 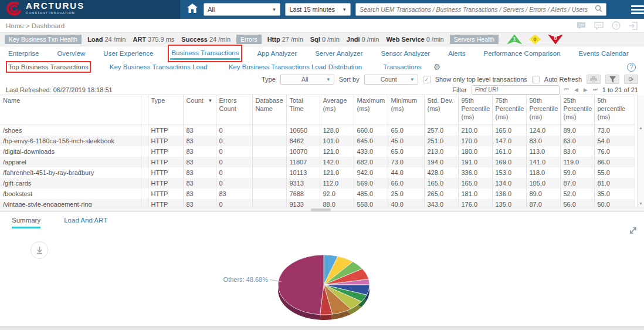 What do you see at coordinates (633, 26) in the screenshot?
I see `logout-icon` at bounding box center [633, 26].